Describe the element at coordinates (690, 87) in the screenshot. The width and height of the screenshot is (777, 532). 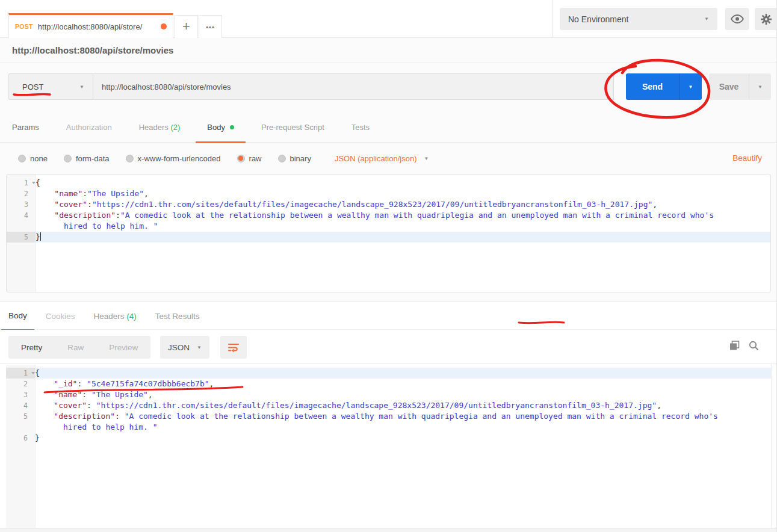
I see `send-options-button: ▼` at that location.